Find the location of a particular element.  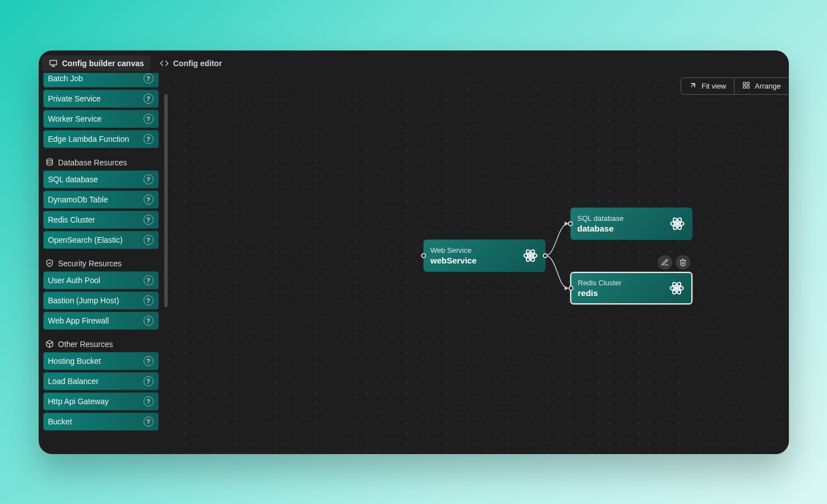

node-type-label: SQL database is located at coordinates (601, 219).